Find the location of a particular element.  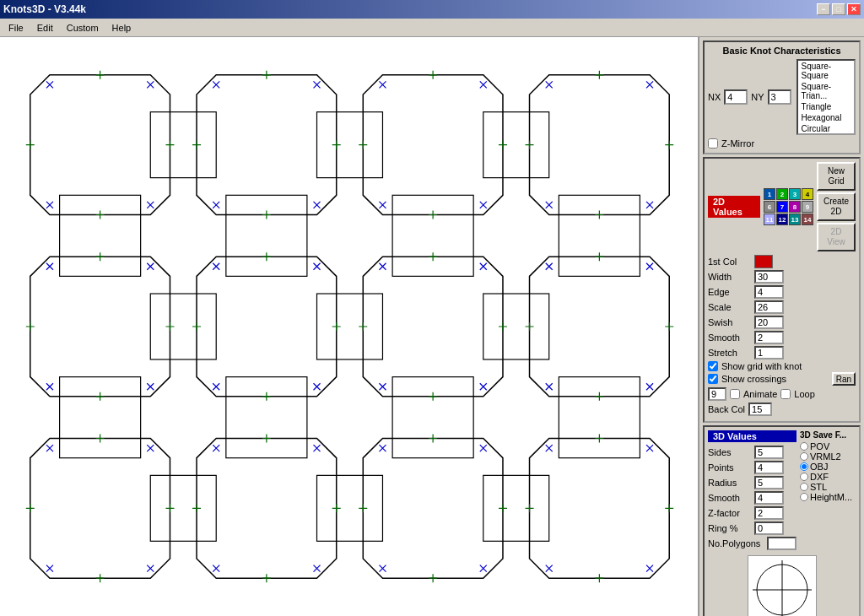

pov-radio is located at coordinates (804, 446).